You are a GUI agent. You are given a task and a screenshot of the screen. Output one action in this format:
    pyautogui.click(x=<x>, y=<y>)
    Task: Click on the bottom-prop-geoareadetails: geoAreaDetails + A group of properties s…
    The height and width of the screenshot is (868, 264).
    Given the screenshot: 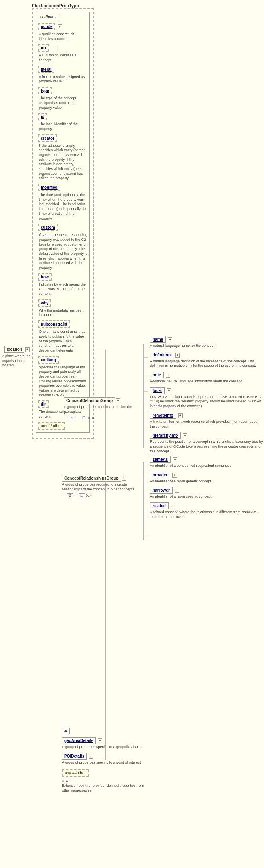 What is the action you would take?
    pyautogui.click(x=106, y=743)
    